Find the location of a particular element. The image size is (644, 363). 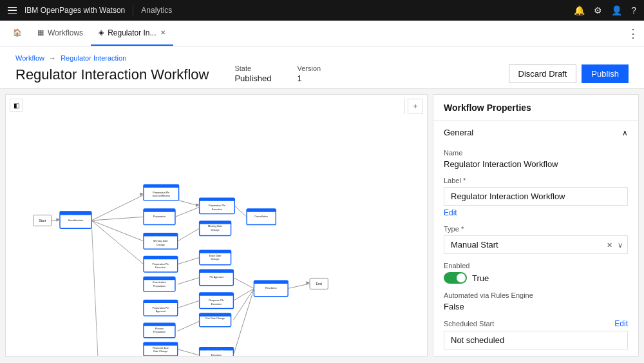

state-value: Published is located at coordinates (252, 79).